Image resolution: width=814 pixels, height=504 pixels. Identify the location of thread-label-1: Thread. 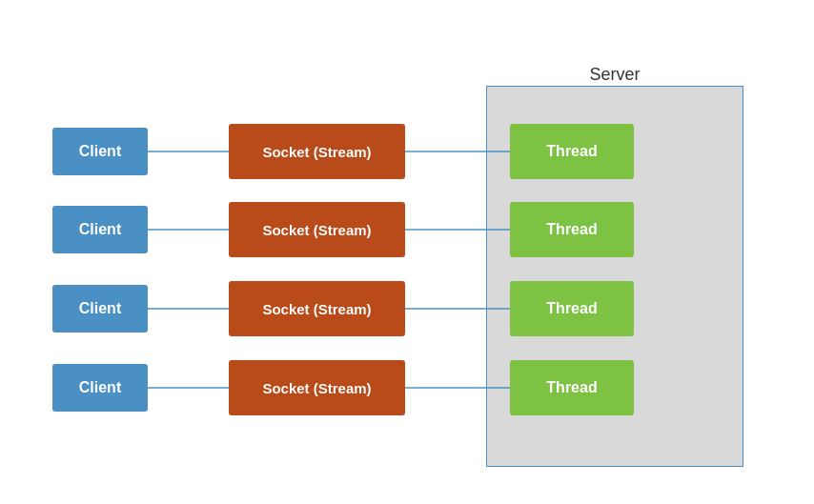
(572, 151).